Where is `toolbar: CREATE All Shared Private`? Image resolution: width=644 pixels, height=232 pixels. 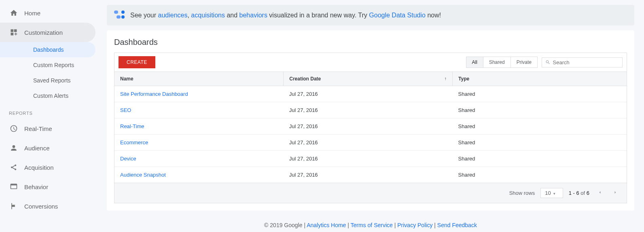
toolbar: CREATE All Shared Private is located at coordinates (371, 62).